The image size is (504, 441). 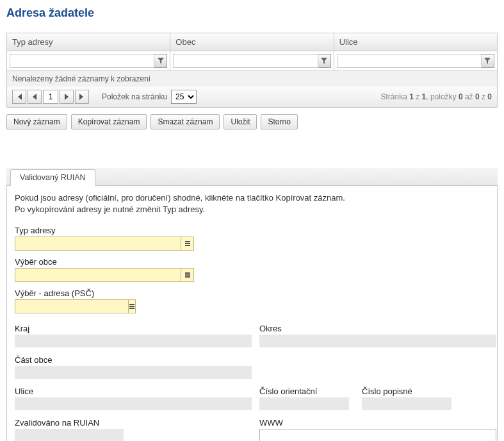 What do you see at coordinates (109, 122) in the screenshot?
I see `copy-record-button: Kopírovat záznam` at bounding box center [109, 122].